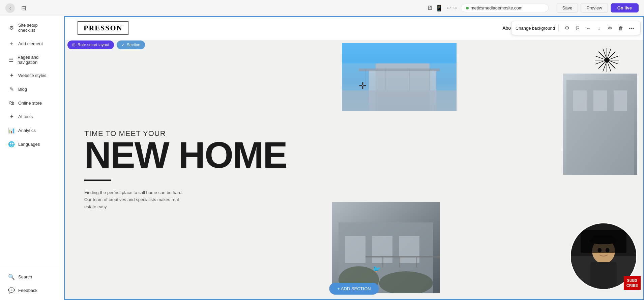 This screenshot has height=300, width=644. What do you see at coordinates (632, 283) in the screenshot?
I see `subscribe-badge: SUBSCRIBE` at bounding box center [632, 283].